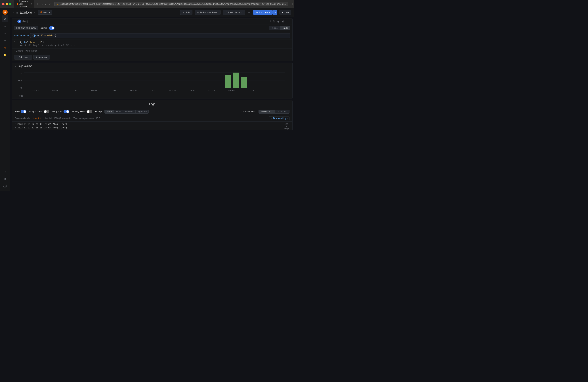 This screenshot has width=588, height=382. I want to click on minimize-window-button, so click(7, 4).